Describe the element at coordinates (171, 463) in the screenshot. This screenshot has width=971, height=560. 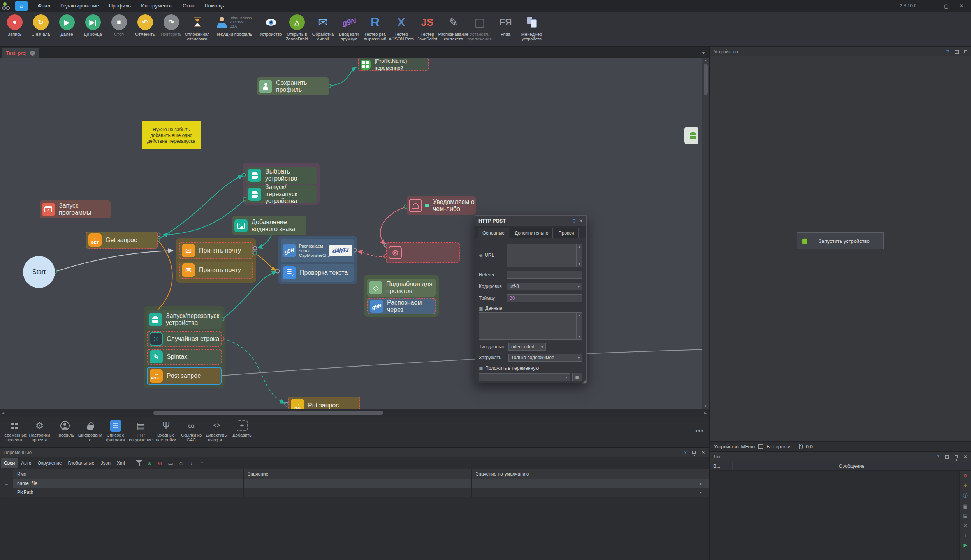
I see `variables-copy-variable-icon: ▭` at that location.